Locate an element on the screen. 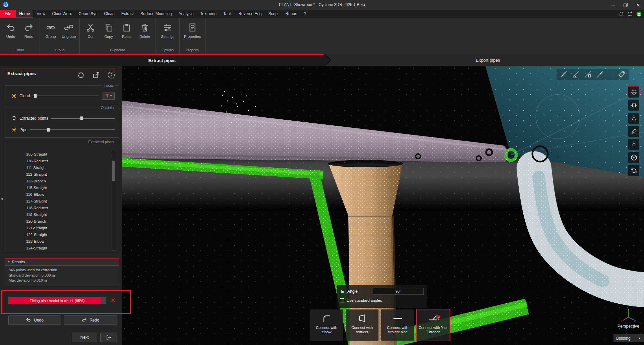 The image size is (644, 345). button-label: Group is located at coordinates (51, 37).